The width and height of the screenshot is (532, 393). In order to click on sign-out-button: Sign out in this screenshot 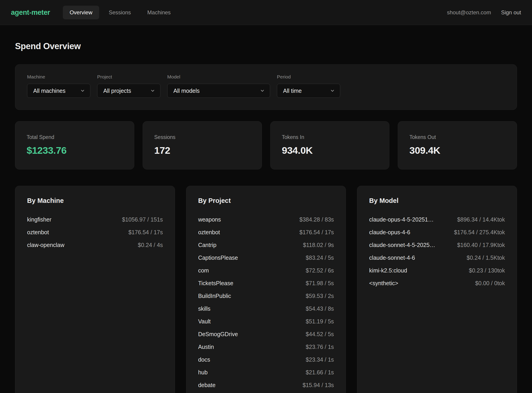, I will do `click(511, 12)`.